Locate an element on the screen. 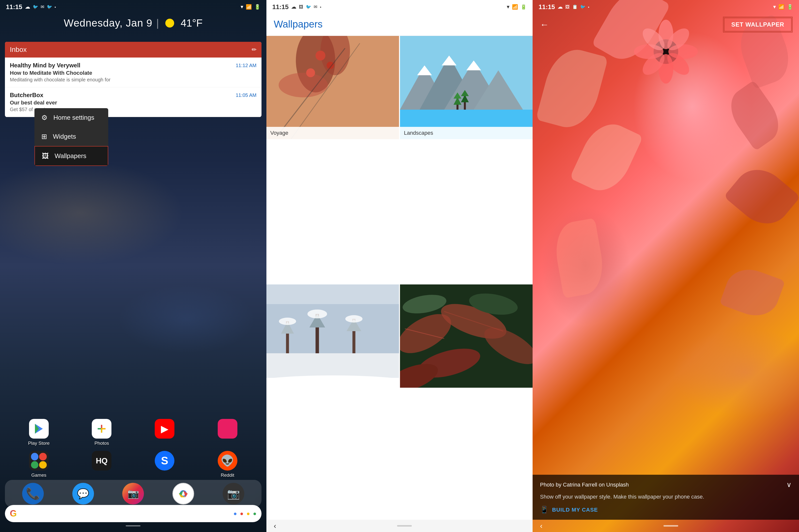  context-menu: ⚙ Home settings ⊞ Widgets 🖼 Wallpapers is located at coordinates (71, 137).